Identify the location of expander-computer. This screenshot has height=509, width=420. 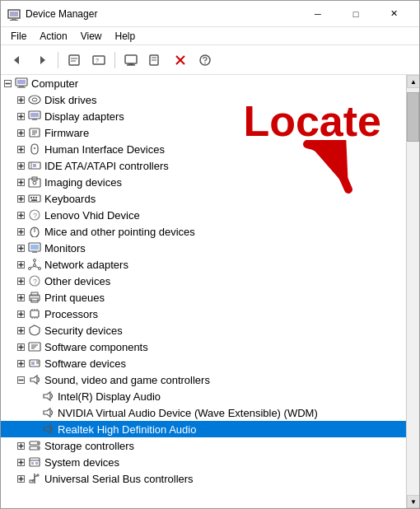
(7, 83).